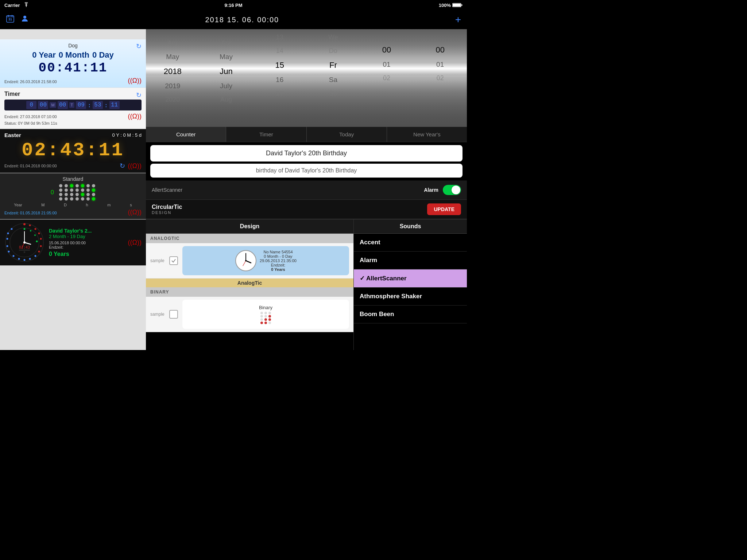 This screenshot has width=747, height=560. I want to click on tab-timer: Timer, so click(266, 134).